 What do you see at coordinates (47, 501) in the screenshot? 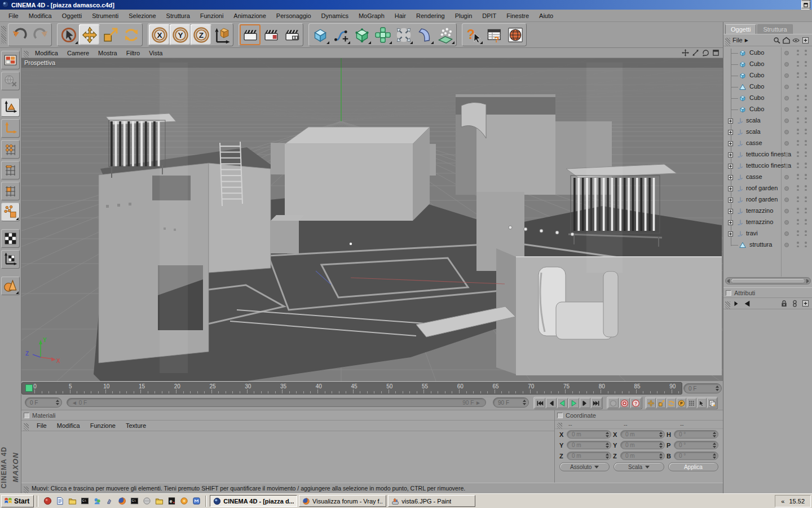
I see `quicklaunch-red-app` at bounding box center [47, 501].